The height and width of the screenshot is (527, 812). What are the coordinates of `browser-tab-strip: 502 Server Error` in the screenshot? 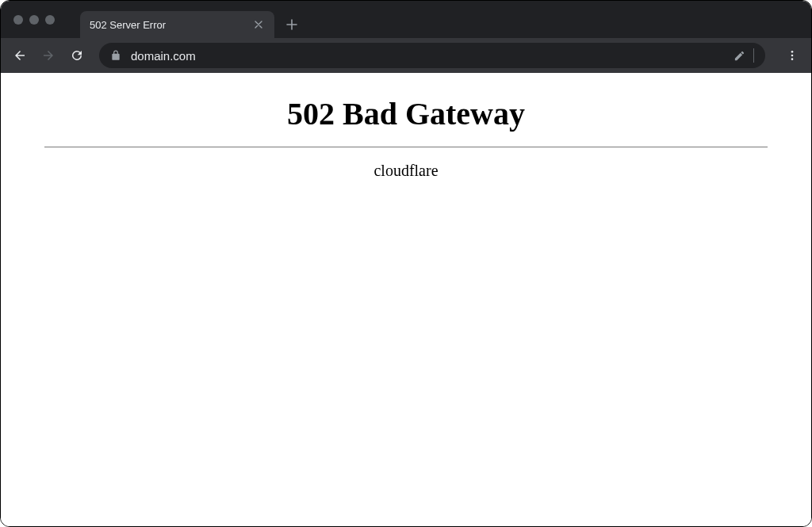 It's located at (406, 19).